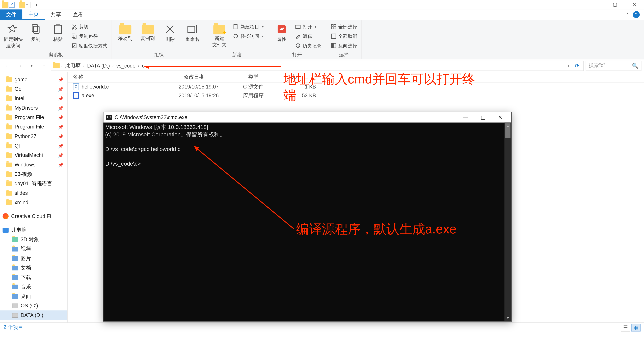 This screenshot has width=644, height=350. Describe the element at coordinates (248, 36) in the screenshot. I see `easy-access-button: 轻松访问▾` at that location.